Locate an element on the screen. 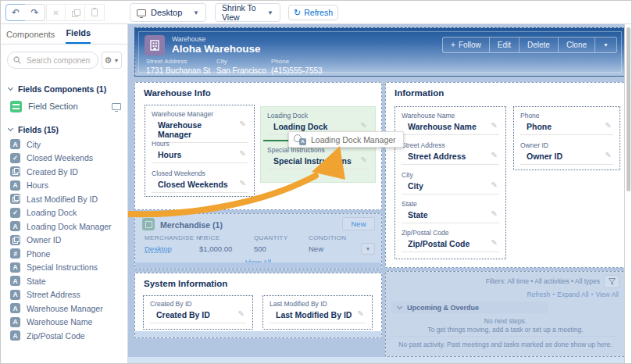  column-header: QUANTITY is located at coordinates (271, 237).